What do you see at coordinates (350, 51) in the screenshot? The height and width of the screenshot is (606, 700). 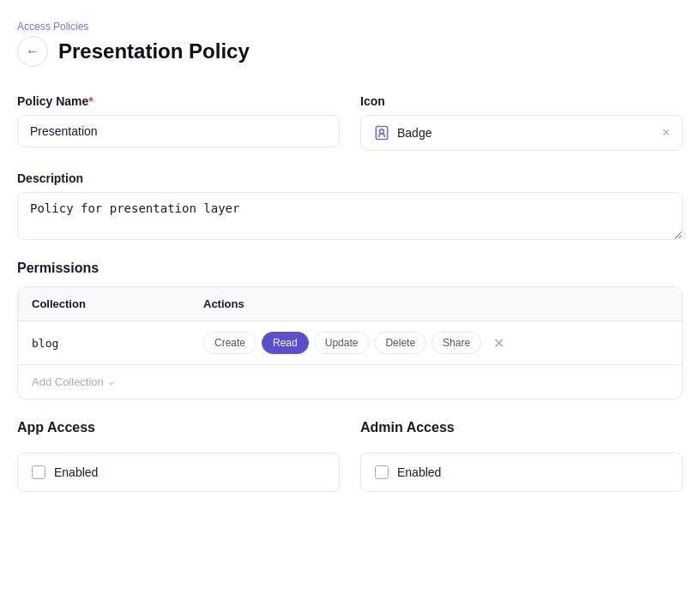 I see `page-header: ← Presentation Policy` at bounding box center [350, 51].